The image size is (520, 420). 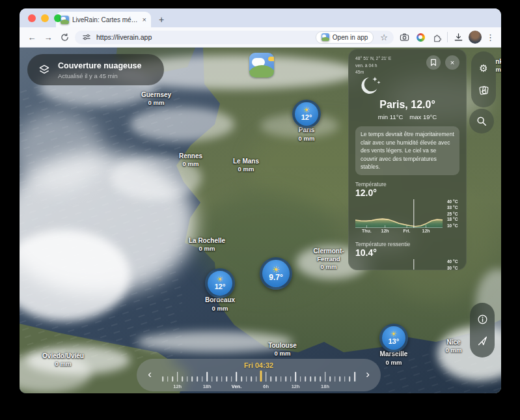 What do you see at coordinates (407, 160) in the screenshot?
I see `weather-panel: 48° 51' N, 2° 21' E ven. à 04 h 45m ×` at bounding box center [407, 160].